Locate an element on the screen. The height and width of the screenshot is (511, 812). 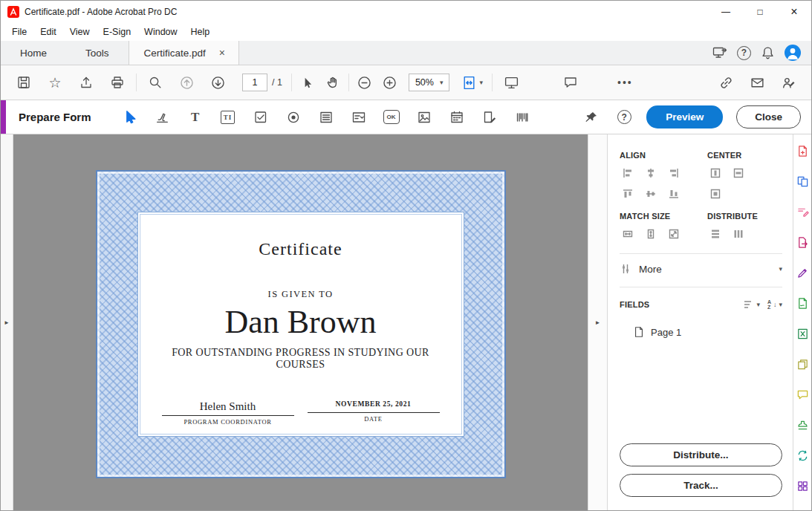
zoom-in-button is located at coordinates (390, 82).